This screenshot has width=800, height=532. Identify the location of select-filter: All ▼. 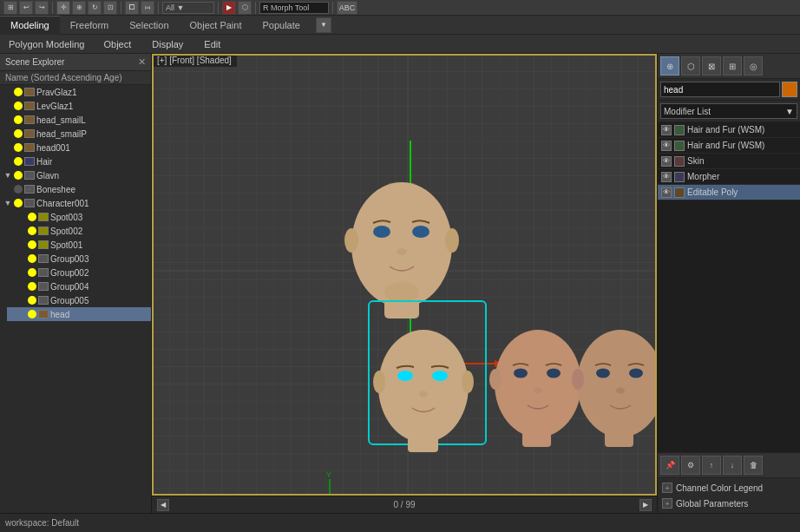
(188, 8).